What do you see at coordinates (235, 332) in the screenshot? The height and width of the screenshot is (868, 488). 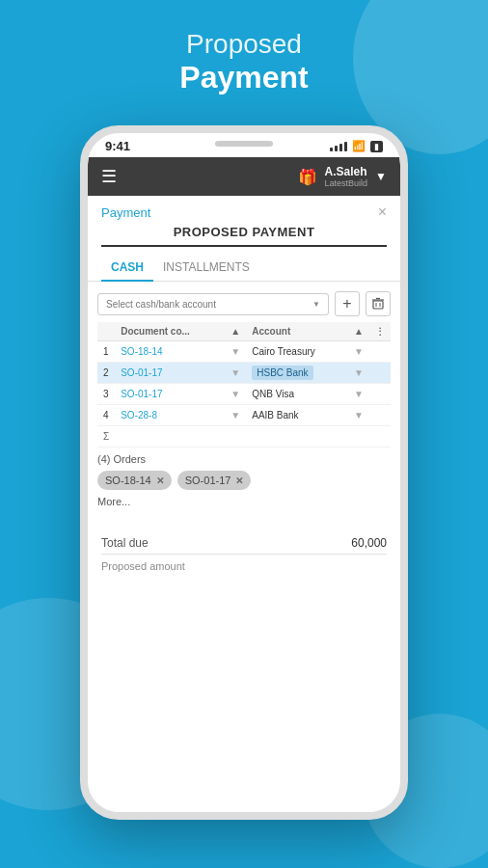 I see `col-doc-chevron: ▲` at bounding box center [235, 332].